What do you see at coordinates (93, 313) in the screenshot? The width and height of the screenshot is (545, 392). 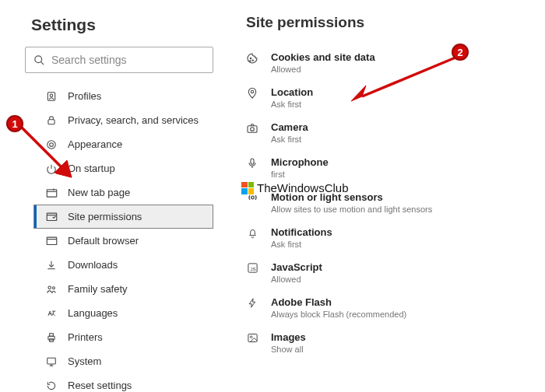 I see `sidebar-item-label: Languages` at bounding box center [93, 313].